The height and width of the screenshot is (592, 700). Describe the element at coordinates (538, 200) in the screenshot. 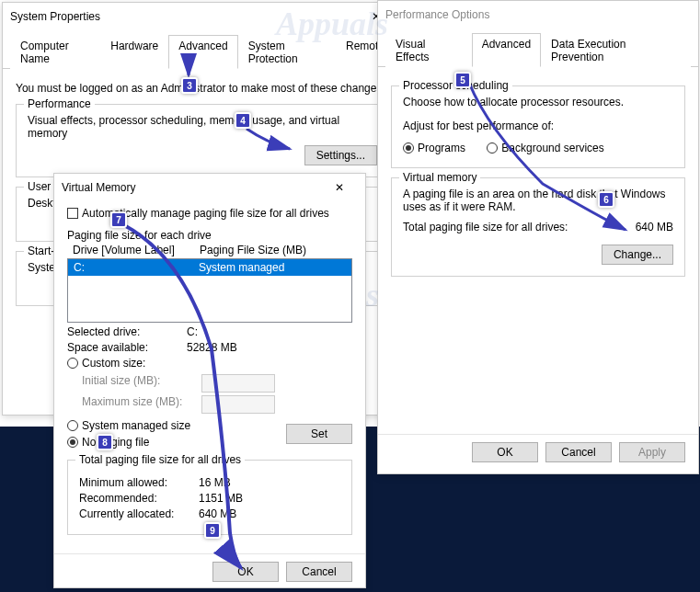

I see `vm-desc: A paging file is an area on the hard dis…` at that location.